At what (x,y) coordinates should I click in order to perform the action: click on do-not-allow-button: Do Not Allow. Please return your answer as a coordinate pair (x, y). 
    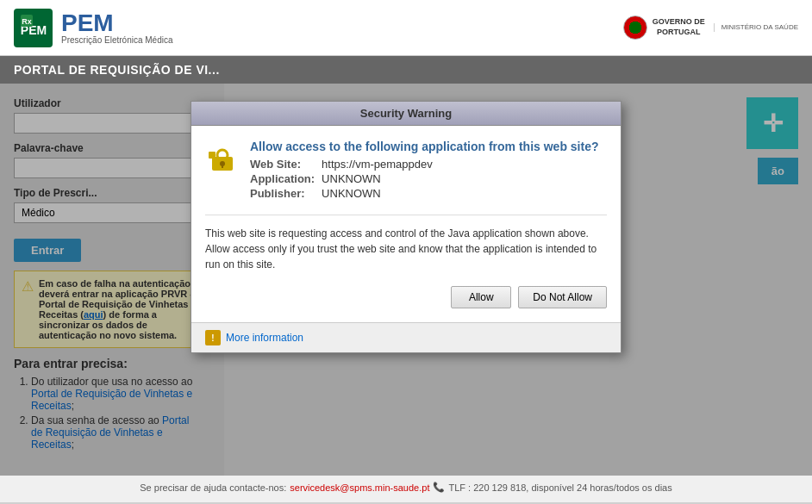
    Looking at the image, I should click on (562, 297).